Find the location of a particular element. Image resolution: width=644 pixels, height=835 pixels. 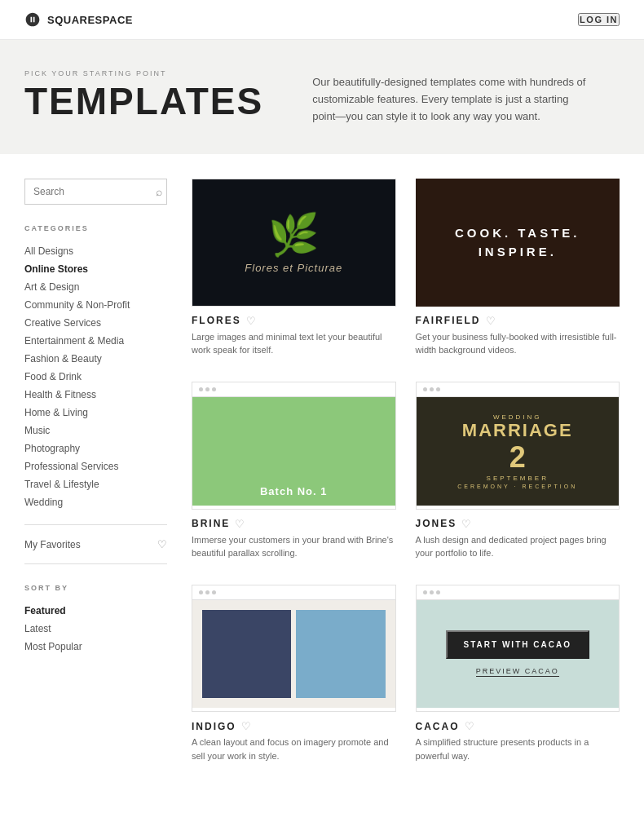

my-favorites: My Favorites ♡ is located at coordinates (96, 545).